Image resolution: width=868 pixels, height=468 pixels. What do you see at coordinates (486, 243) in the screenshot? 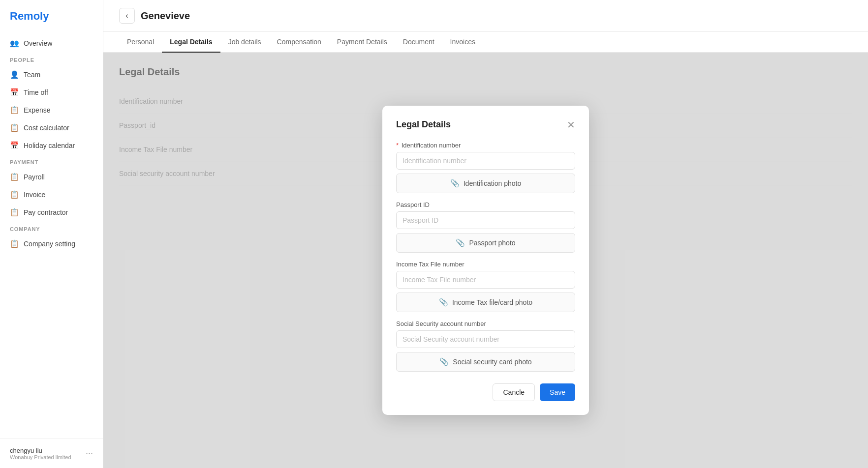
I see `passport-photo-upload: 📎 Passport photo` at bounding box center [486, 243].